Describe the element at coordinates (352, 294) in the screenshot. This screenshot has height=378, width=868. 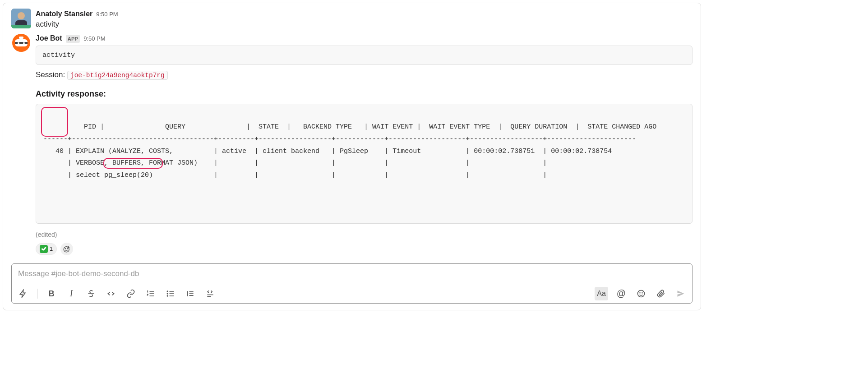
I see `composer-toolbar: B I` at that location.